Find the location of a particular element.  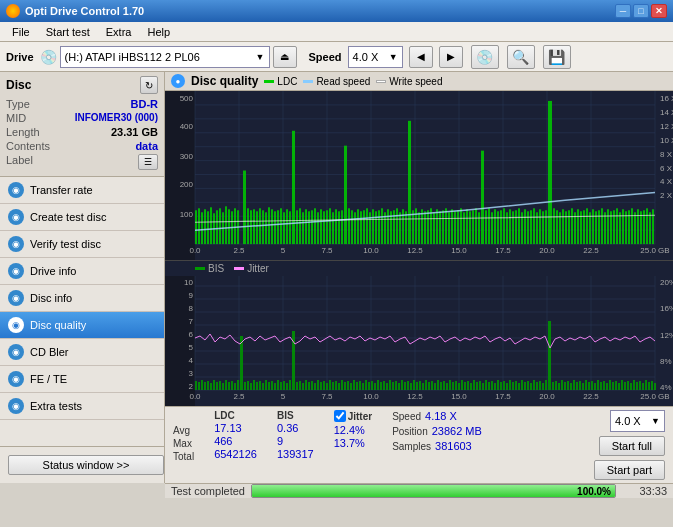

status-window-button: Status window >> is located at coordinates (86, 465).